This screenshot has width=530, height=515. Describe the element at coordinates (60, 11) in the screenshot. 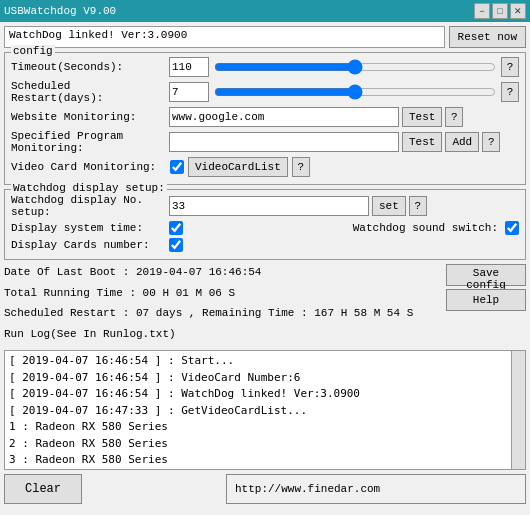

I see `app-title: USBWatchdog V9.00` at that location.